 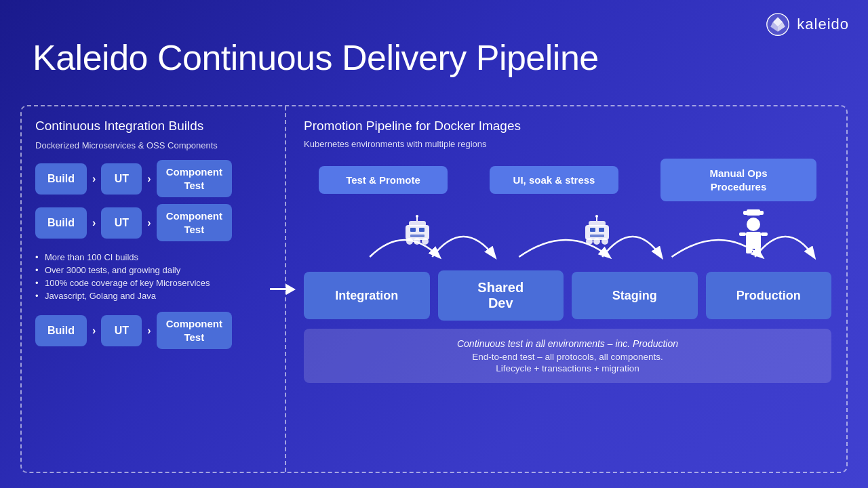 What do you see at coordinates (153, 296) in the screenshot?
I see `bullet-item-4: Javascript, Golang and Java` at bounding box center [153, 296].